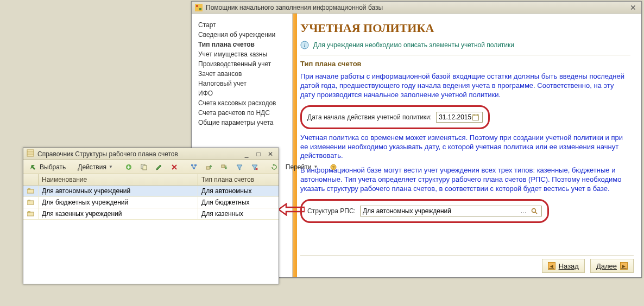 The height and width of the screenshot is (306, 644). What do you see at coordinates (224, 167) in the screenshot?
I see `filter-down-icon` at bounding box center [224, 167].